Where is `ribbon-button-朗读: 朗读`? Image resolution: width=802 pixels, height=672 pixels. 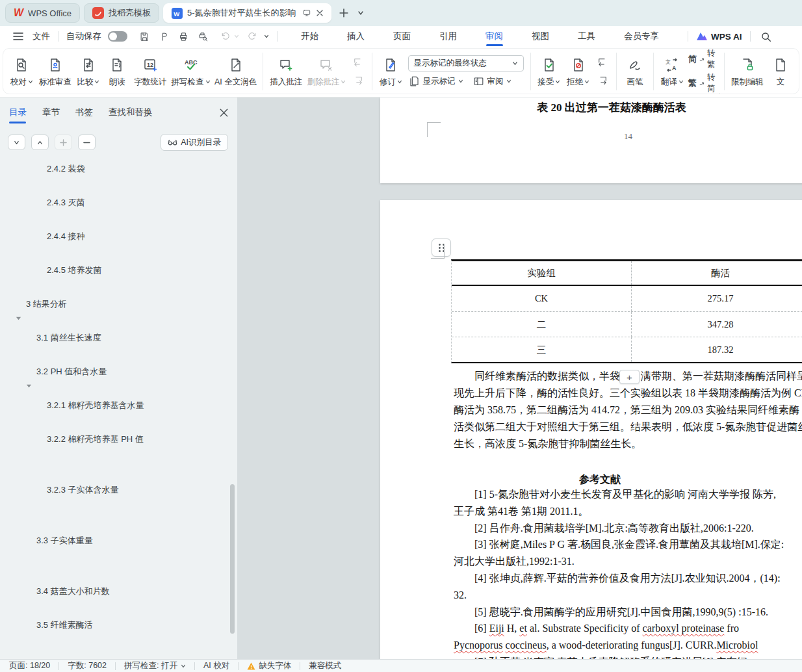 ribbon-button-朗读: 朗读 is located at coordinates (117, 71).